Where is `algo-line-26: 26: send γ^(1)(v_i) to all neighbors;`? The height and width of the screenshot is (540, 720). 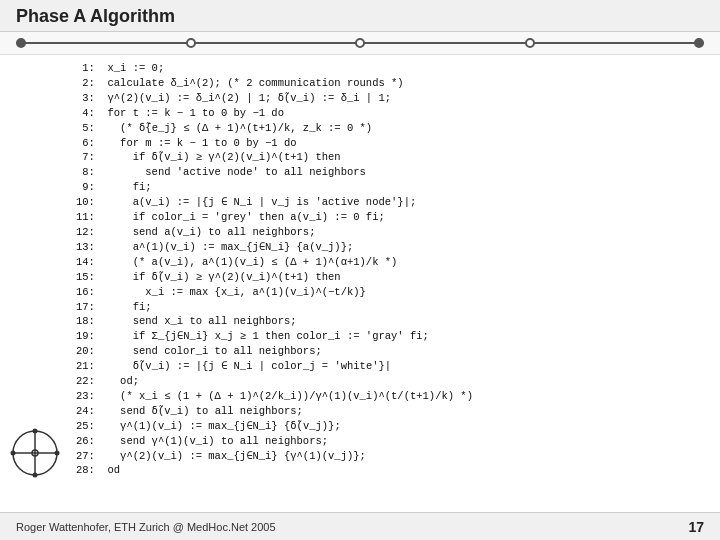
algo-line-26: 26: send γ^(1)(v_i) to all neighbors; is located at coordinates (393, 442).